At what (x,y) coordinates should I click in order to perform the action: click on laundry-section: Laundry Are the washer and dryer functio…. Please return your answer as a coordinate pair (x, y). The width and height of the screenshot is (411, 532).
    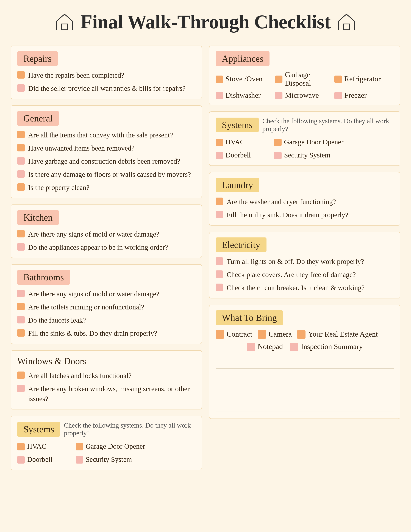
    Looking at the image, I should click on (305, 199).